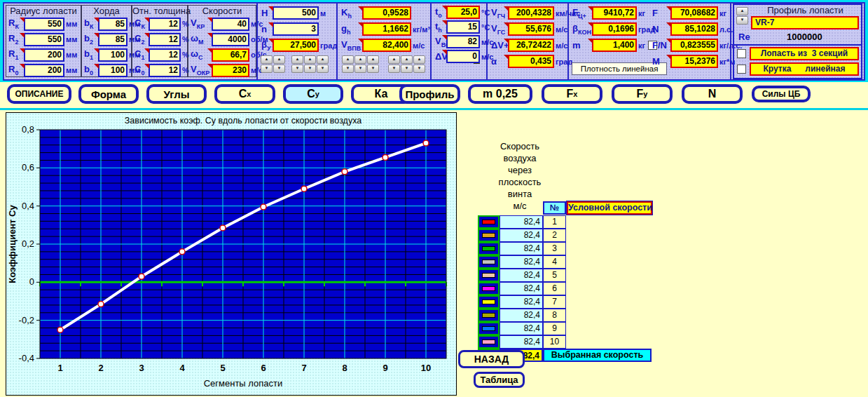  Describe the element at coordinates (160, 41) in the screenshot. I see `group-thickness: Отн. толщинаCК12%C212%C112%C012%` at that location.